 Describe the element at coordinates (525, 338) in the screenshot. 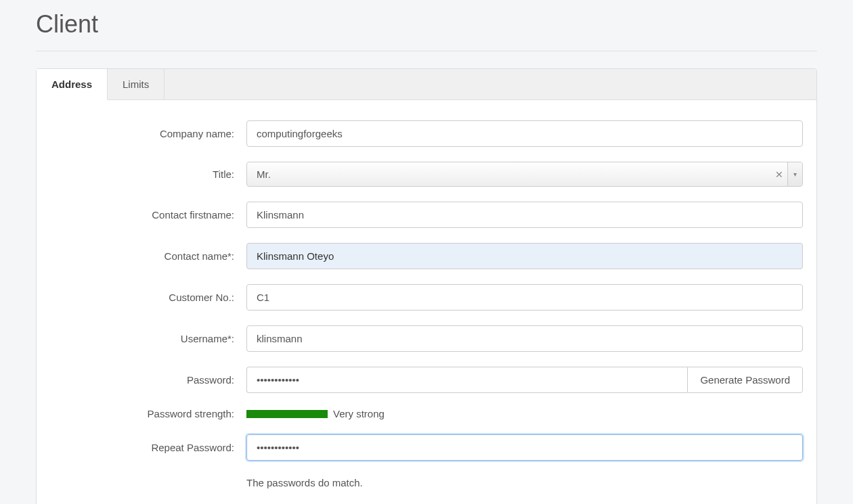

I see `username-input` at that location.